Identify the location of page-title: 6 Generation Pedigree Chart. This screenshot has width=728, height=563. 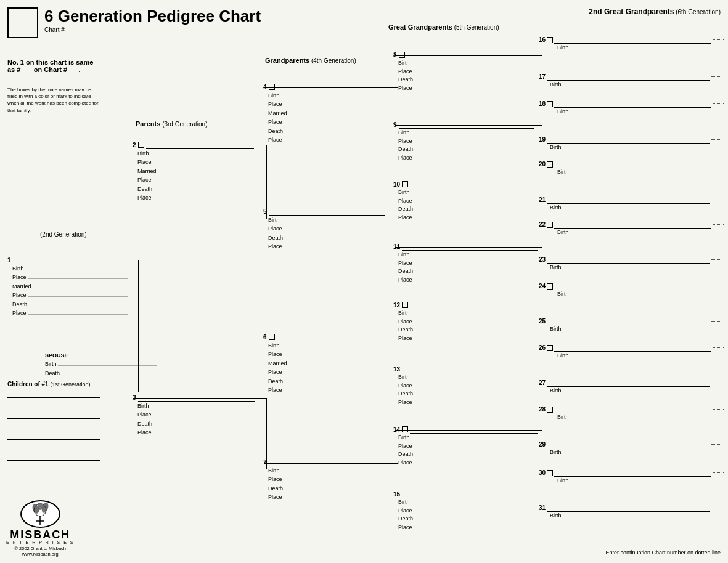
(153, 16).